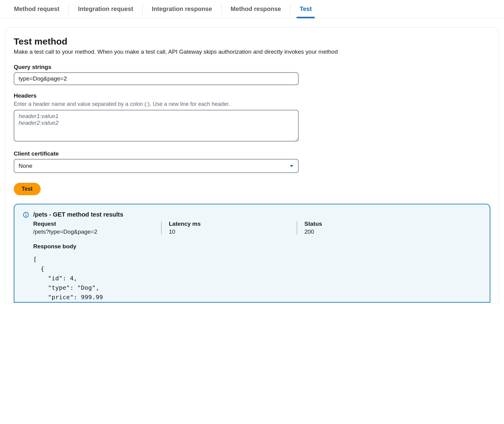  I want to click on metric-request-value: /pets?type=Dog&page=2, so click(91, 232).